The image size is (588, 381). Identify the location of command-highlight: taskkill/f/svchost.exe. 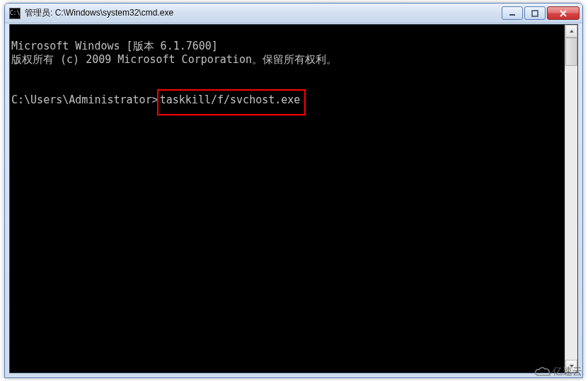
(232, 102).